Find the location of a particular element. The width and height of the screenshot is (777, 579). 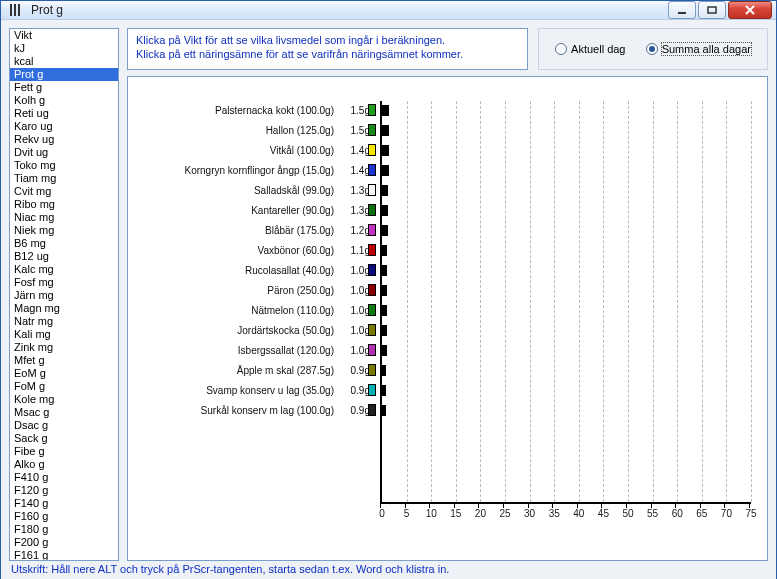

list-item: Niek mg is located at coordinates (64, 230).